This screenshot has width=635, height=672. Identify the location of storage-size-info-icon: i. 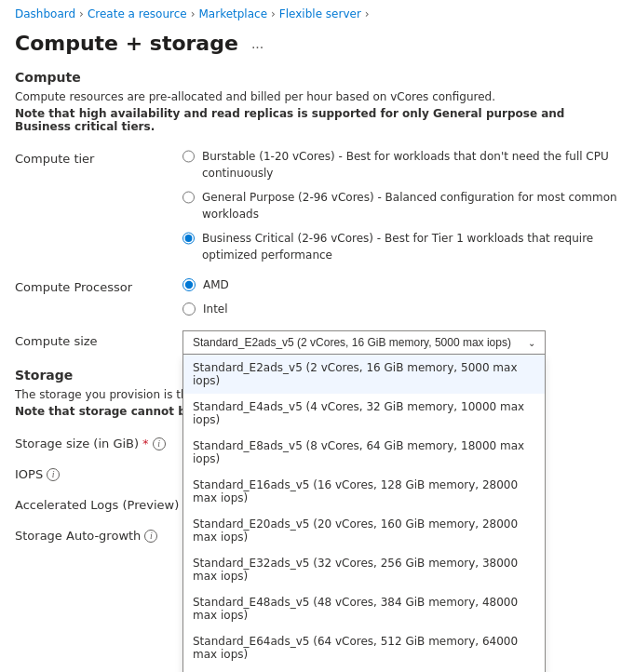
(159, 444).